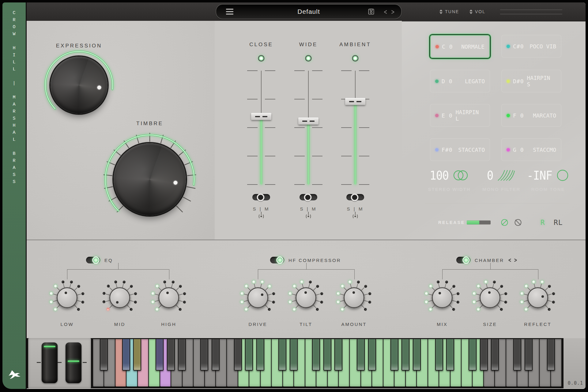 The height and width of the screenshot is (392, 588). Describe the element at coordinates (74, 363) in the screenshot. I see `mod-wheel` at that location.